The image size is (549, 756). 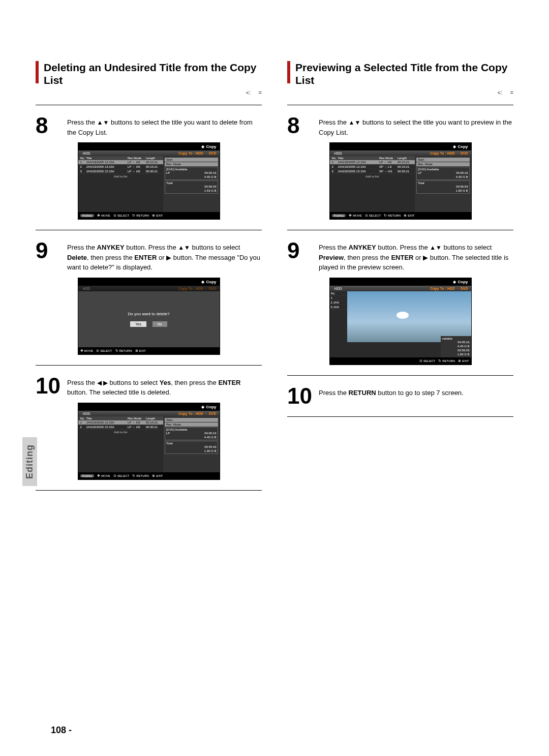 I want to click on lp-size-row: 4.40 G B, so click(x=191, y=177).